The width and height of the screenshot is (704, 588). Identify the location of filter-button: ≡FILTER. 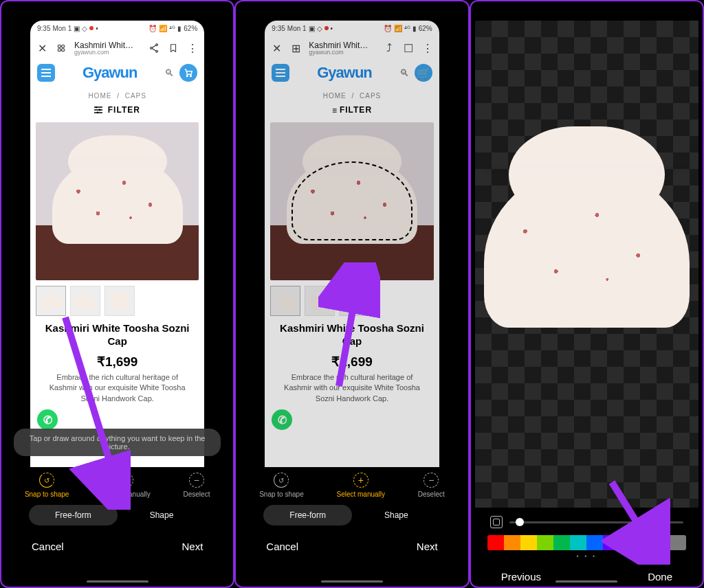
(352, 113).